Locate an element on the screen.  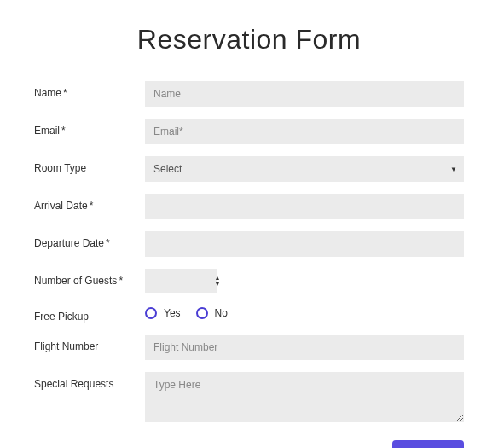
pickup-no-radio: No is located at coordinates (211, 313).